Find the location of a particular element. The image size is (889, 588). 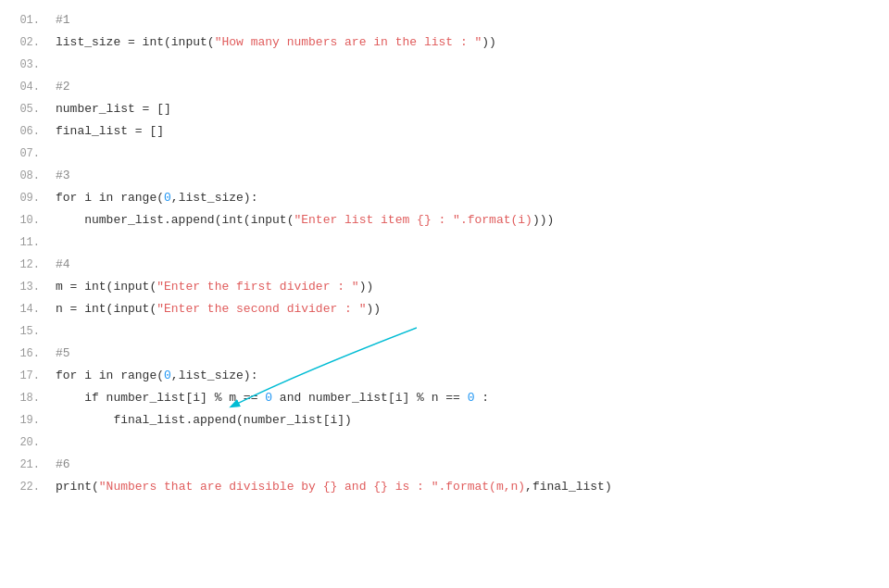

code-line: 16.#5 is located at coordinates (444, 354).